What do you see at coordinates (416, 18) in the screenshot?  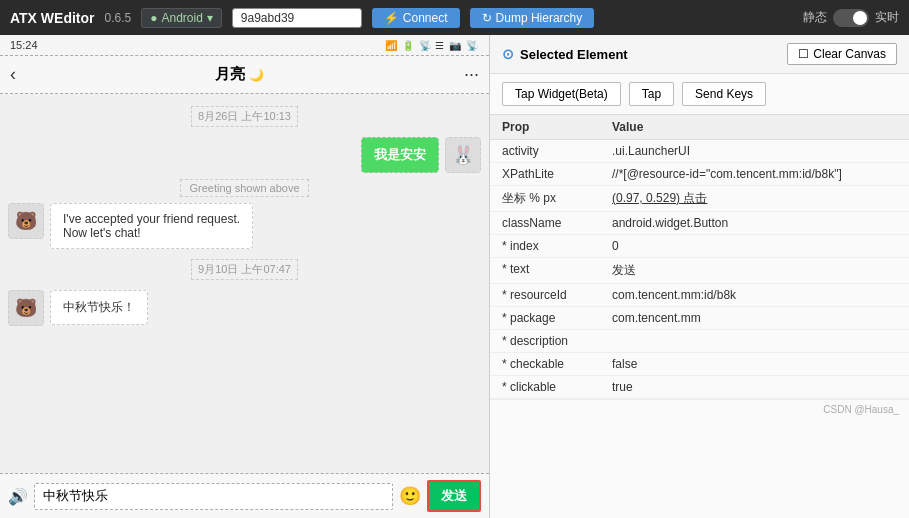 I see `connect-button: ⚡ Connect` at bounding box center [416, 18].